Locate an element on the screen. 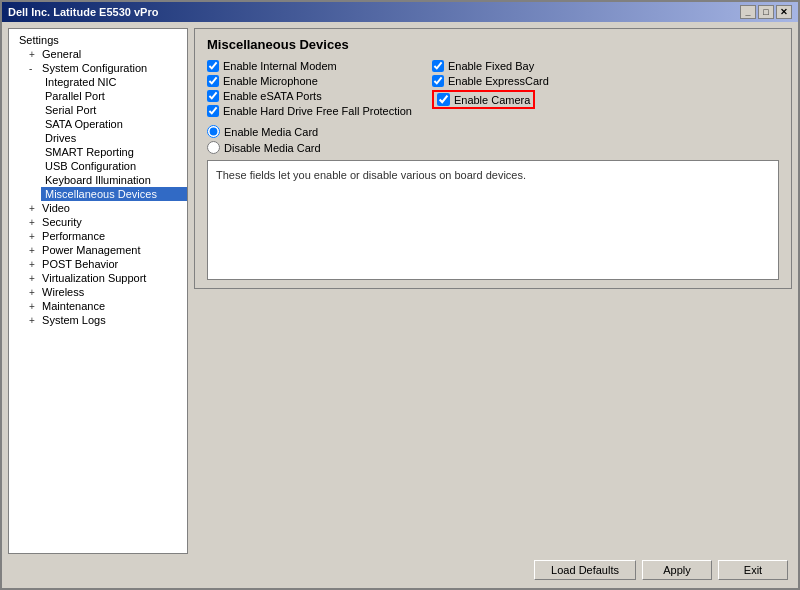 The height and width of the screenshot is (590, 800). sidebar-item-system-logs: + System Logs is located at coordinates (101, 320).